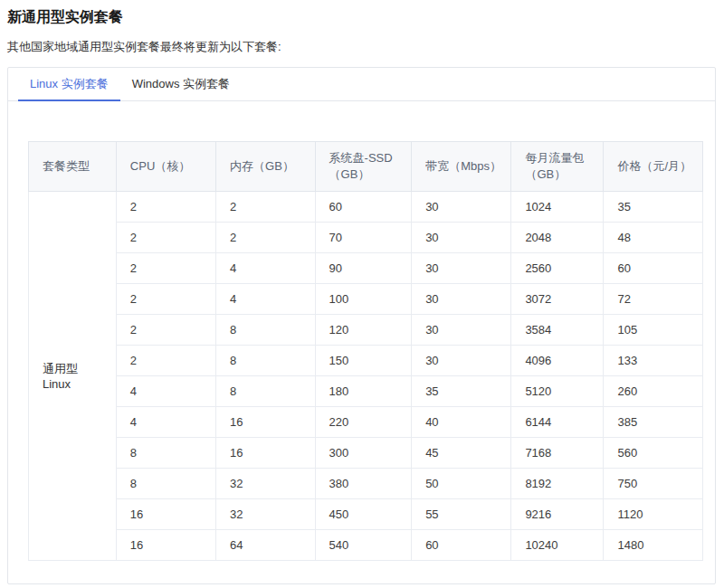 The height and width of the screenshot is (588, 724). I want to click on table-cell: 3072, so click(557, 299).